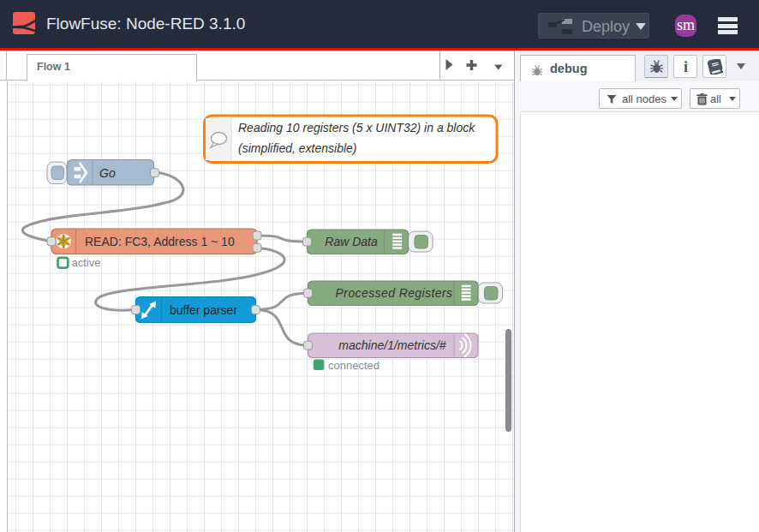 This screenshot has height=532, width=759. What do you see at coordinates (87, 262) in the screenshot?
I see `svg-text: active` at bounding box center [87, 262].